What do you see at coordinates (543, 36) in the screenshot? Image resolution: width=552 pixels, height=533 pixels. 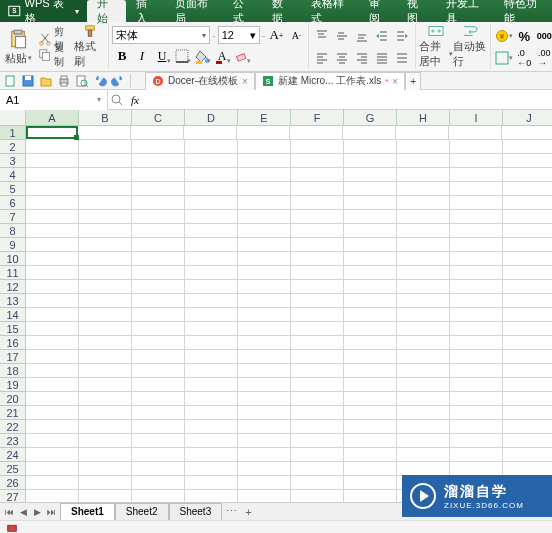 I see `comma-button: 000` at bounding box center [543, 36].